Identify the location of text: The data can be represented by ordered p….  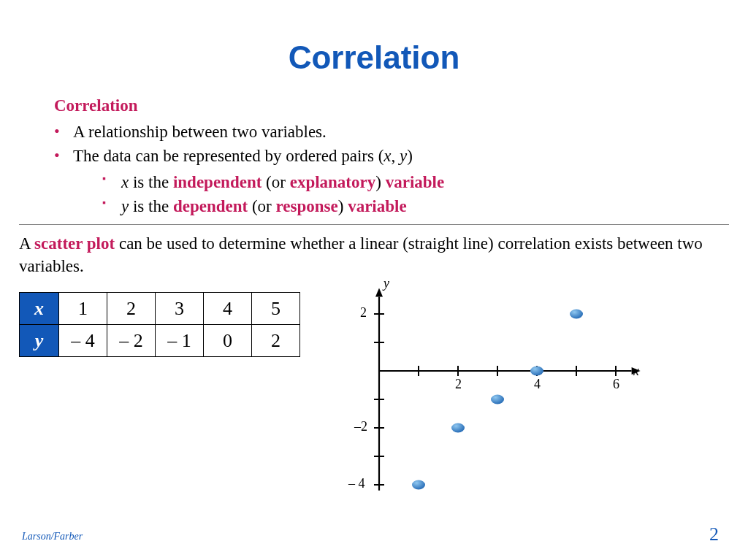
(228, 156).